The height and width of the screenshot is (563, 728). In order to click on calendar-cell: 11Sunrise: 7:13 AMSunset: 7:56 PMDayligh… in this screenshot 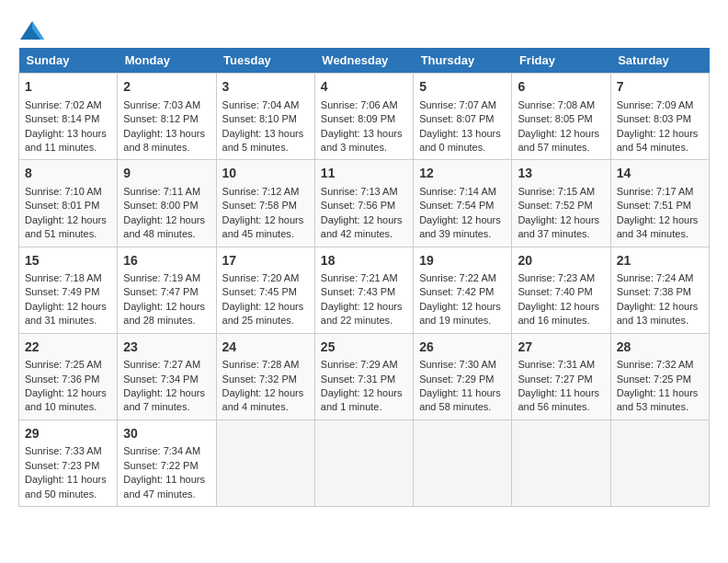, I will do `click(364, 203)`.